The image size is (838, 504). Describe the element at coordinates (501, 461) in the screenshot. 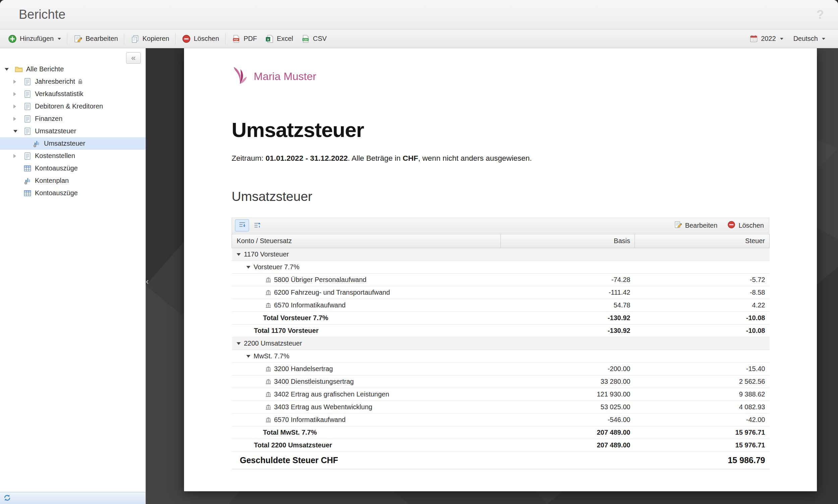

I see `table-row-geschuldete-steuer: Geschuldete Steuer CHF 15 986.79` at that location.